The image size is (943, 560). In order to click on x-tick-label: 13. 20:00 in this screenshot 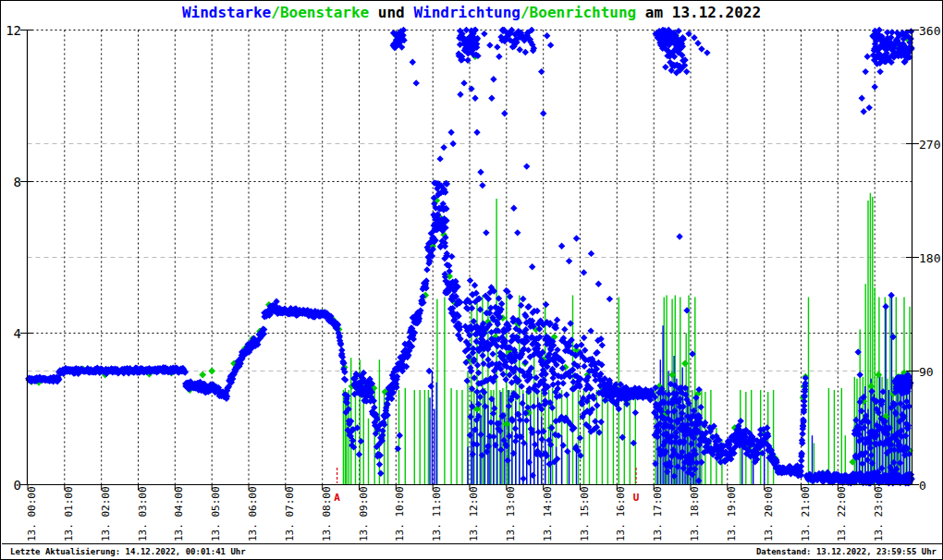, I will do `click(769, 514)`.